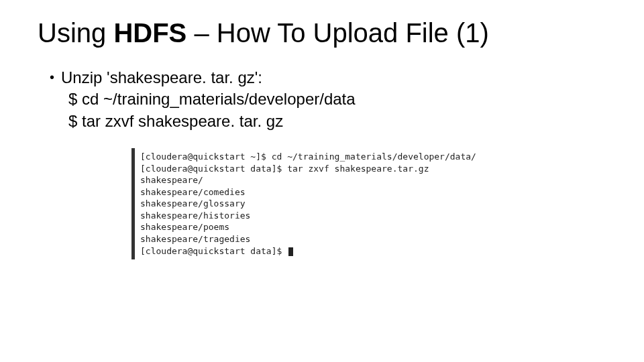 Image resolution: width=644 pixels, height=362 pixels. Describe the element at coordinates (185, 227) in the screenshot. I see `terminal-line-6: shakespeare/poems` at that location.